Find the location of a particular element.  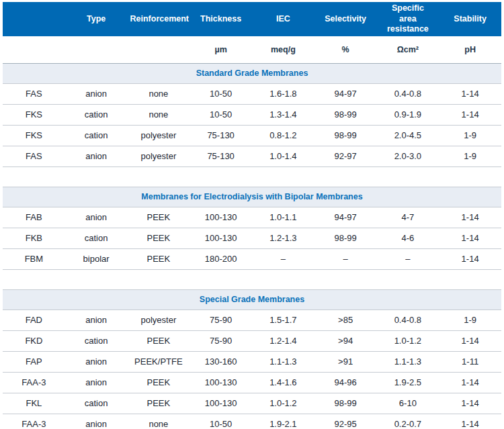

table-cell: FAP is located at coordinates (34, 361).